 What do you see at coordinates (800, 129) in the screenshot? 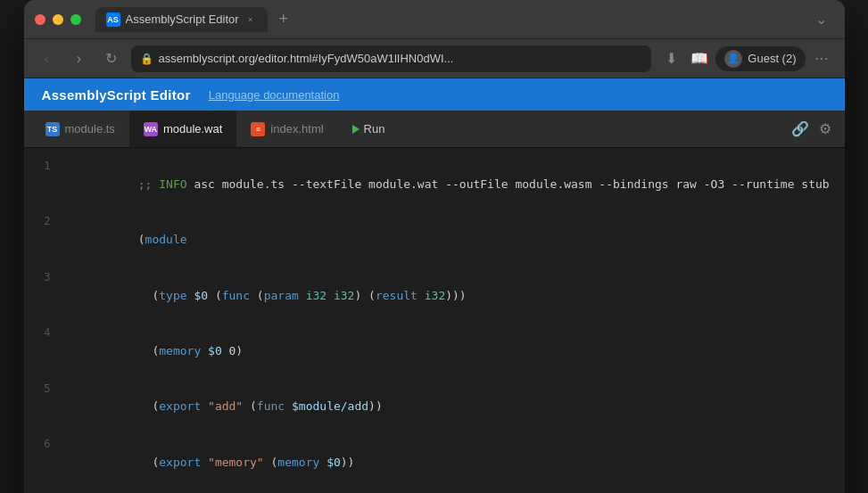
I see `link-button: 🔗` at bounding box center [800, 129].